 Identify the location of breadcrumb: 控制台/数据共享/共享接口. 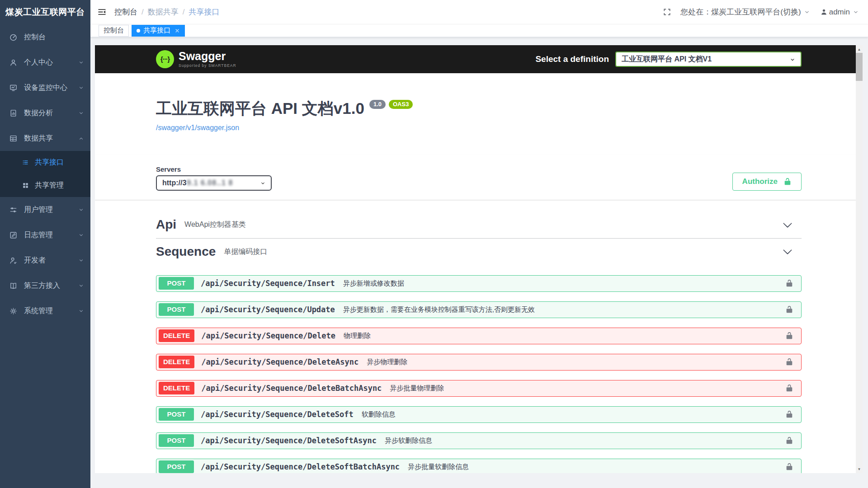
(167, 12).